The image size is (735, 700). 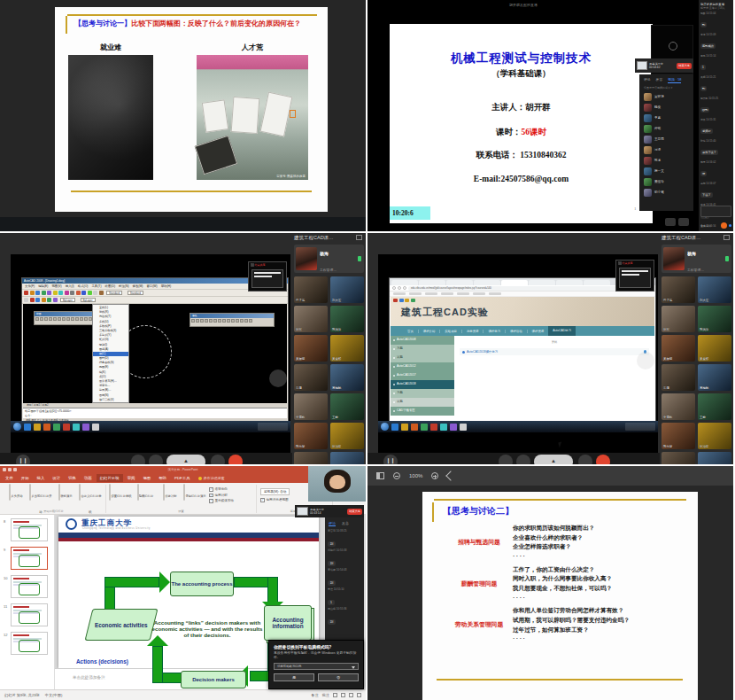 I want to click on panel-tab: 发言, so click(x=660, y=80).